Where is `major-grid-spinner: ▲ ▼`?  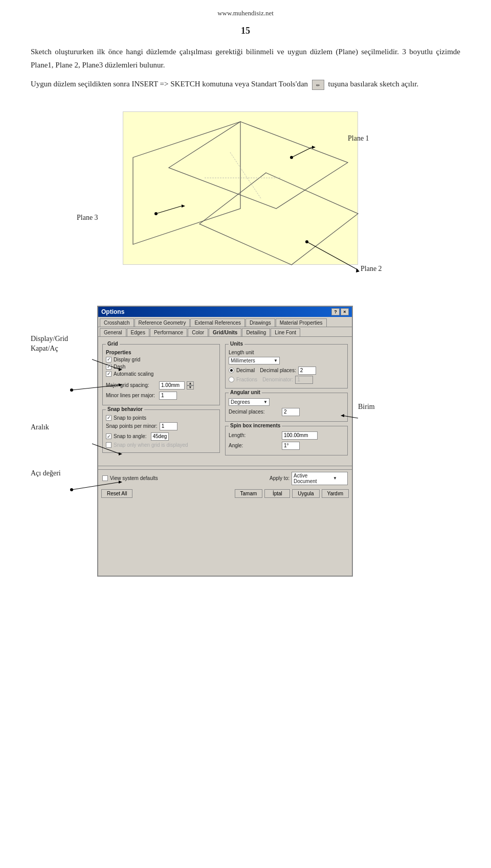 major-grid-spinner: ▲ ▼ is located at coordinates (190, 385).